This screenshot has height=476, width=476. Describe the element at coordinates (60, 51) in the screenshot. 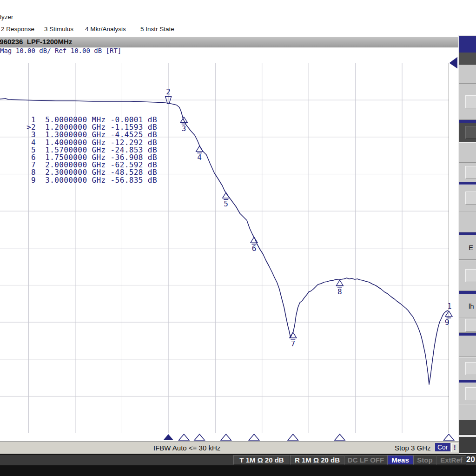

I see `trace-scale-header: Mag 10.00 dB/ Ref 10.00 dB [RT]` at that location.